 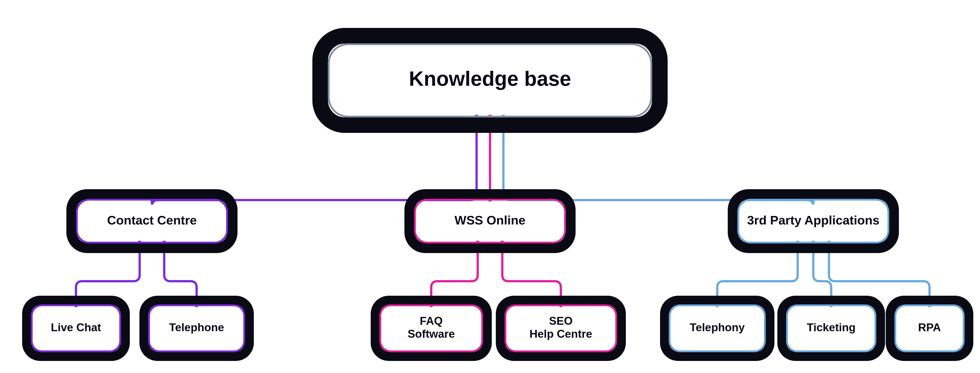 I want to click on node-rpa: RPA, so click(x=929, y=329).